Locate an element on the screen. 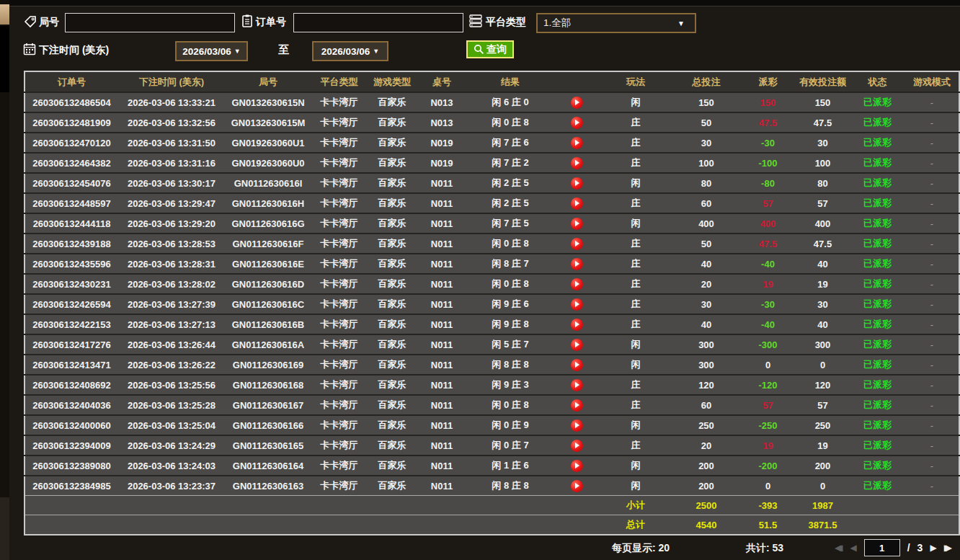  cell-round-number: GN019263060U1 is located at coordinates (268, 143).